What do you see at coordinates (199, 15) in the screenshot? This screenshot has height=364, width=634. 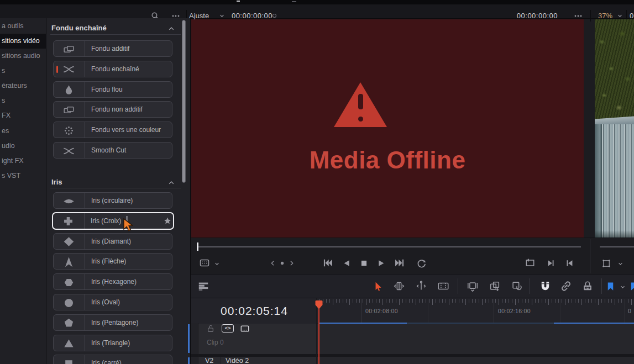 I see `viewer-fit-dropdown: Ajuste` at bounding box center [199, 15].